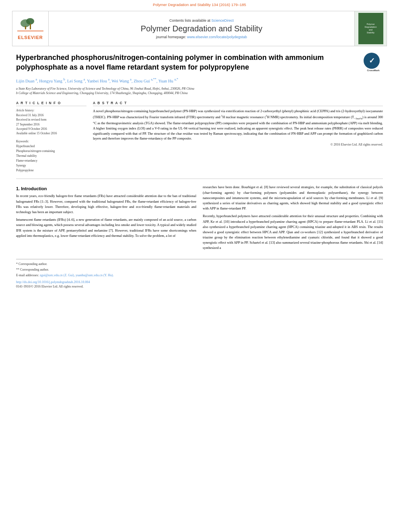 The width and height of the screenshot is (399, 532). What do you see at coordinates (200, 269) in the screenshot?
I see `footnote-section: * Corresponding author. ** Corresponding…` at bounding box center [200, 269].